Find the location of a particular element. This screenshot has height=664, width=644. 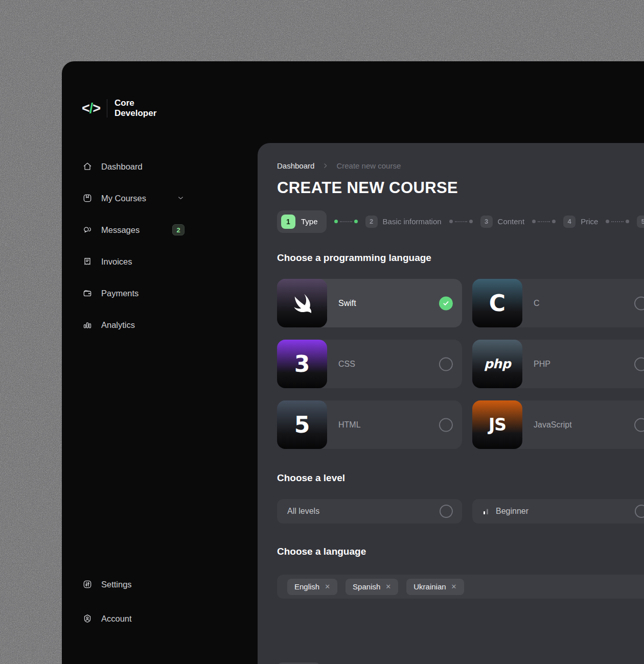

javascript-logo-icon: JS is located at coordinates (497, 425).